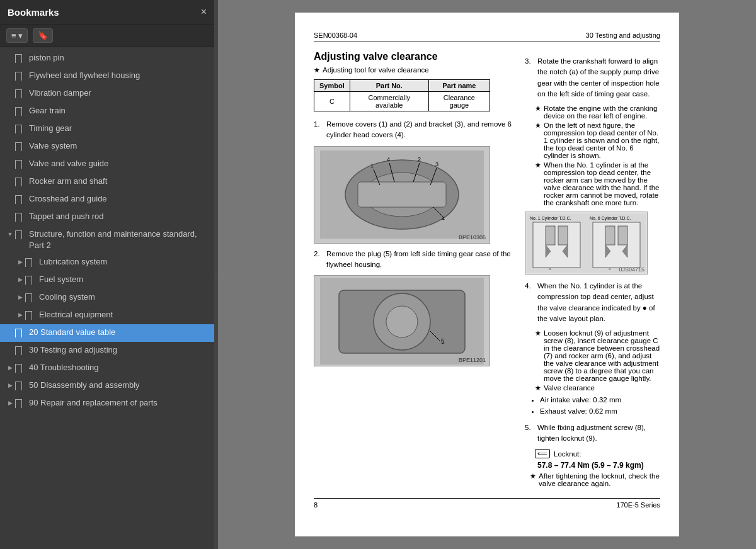 The image size is (756, 549). I want to click on sidebar-label-valve-guide: Valve and valve guide, so click(119, 164).